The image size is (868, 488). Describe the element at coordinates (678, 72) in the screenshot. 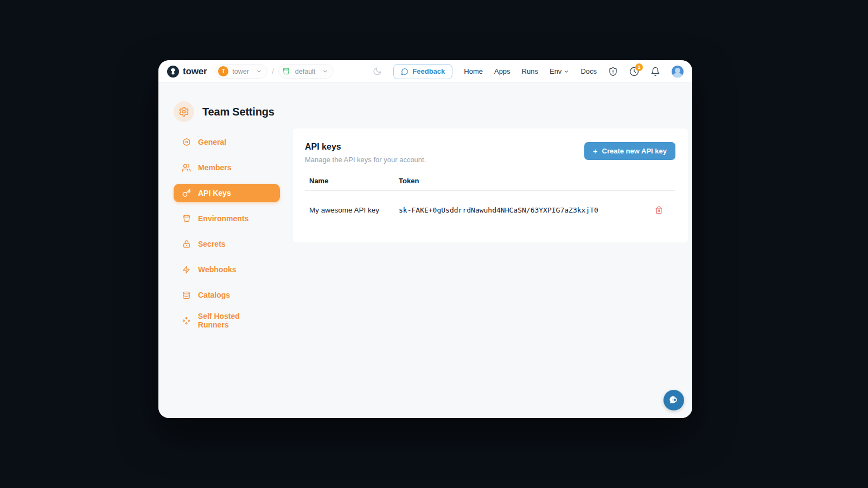

I see `user-avatar` at that location.